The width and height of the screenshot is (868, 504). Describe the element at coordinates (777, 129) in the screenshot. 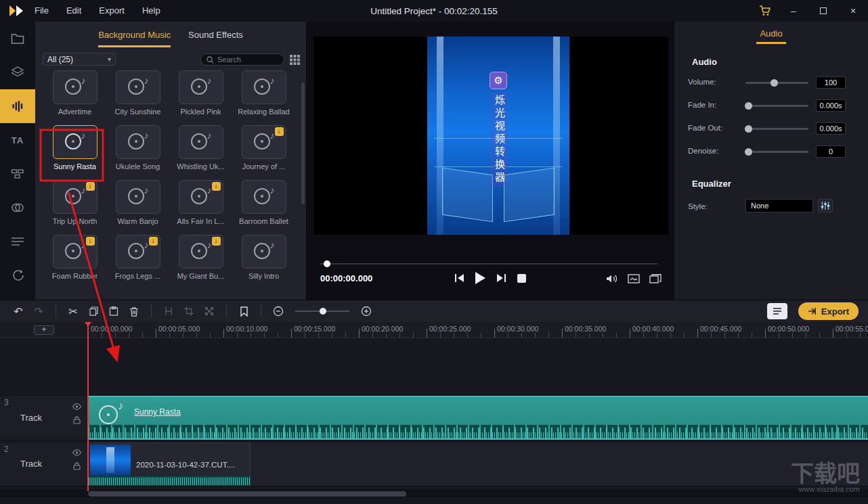

I see `fade-out-slider` at that location.